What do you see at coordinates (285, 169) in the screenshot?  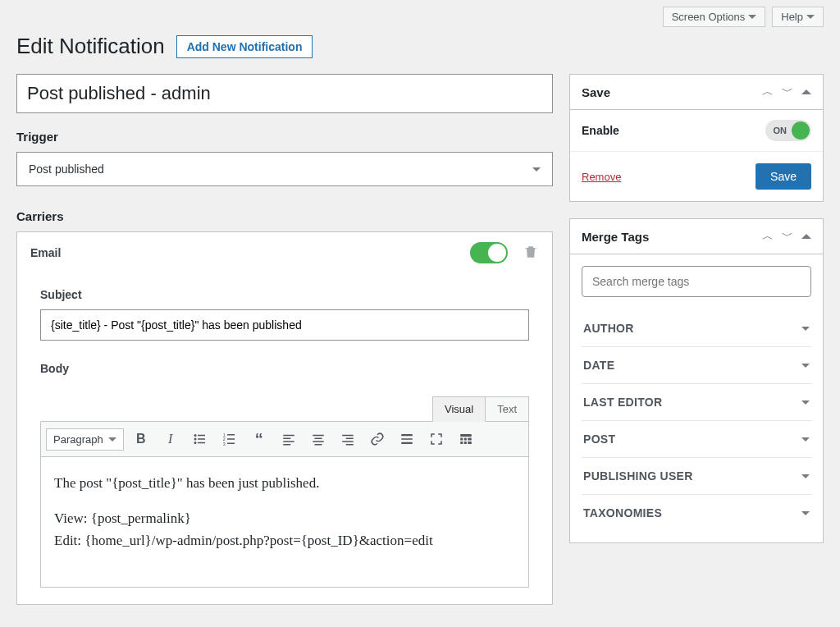 I see `trigger-select: Post published` at bounding box center [285, 169].